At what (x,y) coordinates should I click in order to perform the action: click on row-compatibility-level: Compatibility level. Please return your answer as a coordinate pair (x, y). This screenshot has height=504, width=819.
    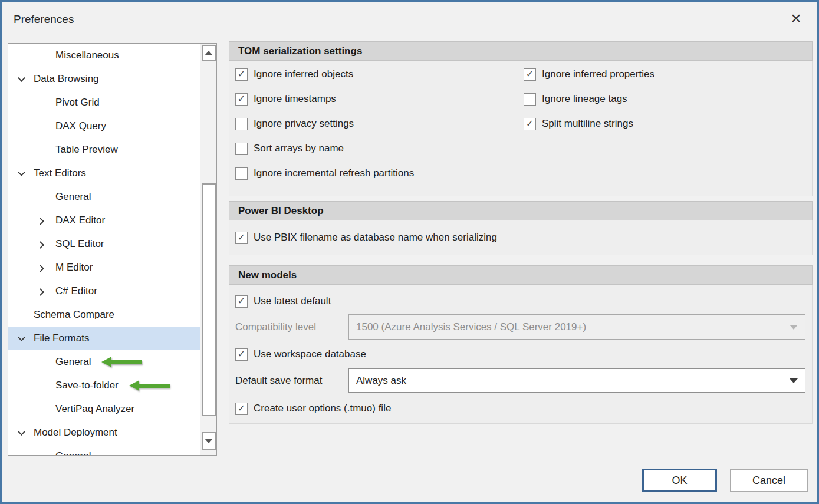
    Looking at the image, I should click on (276, 327).